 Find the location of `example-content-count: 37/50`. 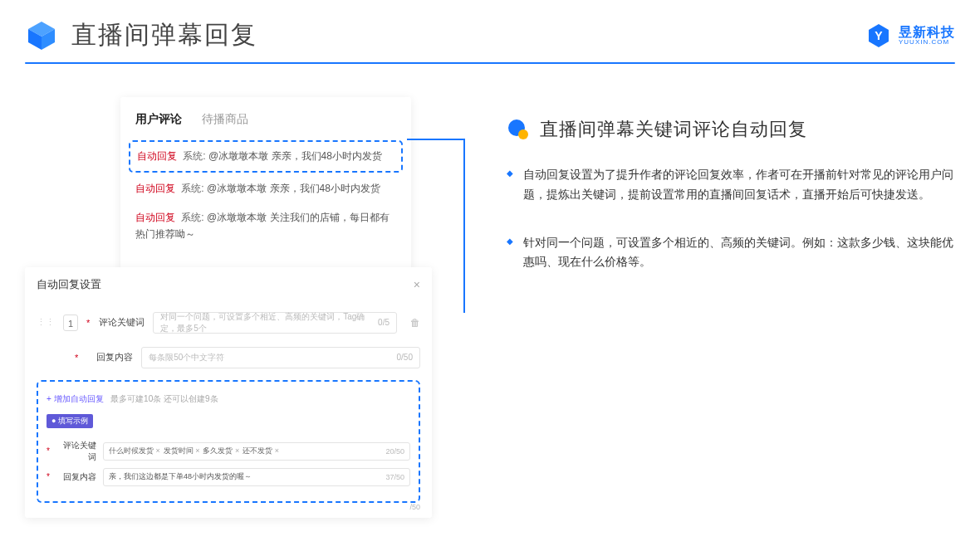

example-content-count: 37/50 is located at coordinates (395, 477).